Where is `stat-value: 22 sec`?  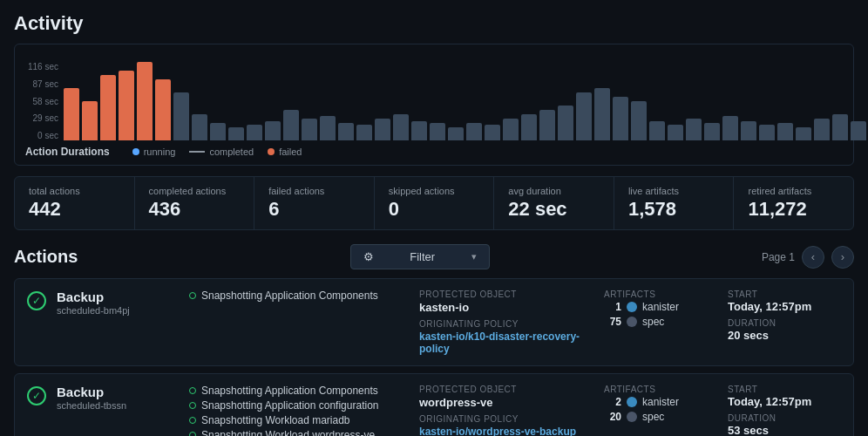
stat-value: 22 sec is located at coordinates (554, 209).